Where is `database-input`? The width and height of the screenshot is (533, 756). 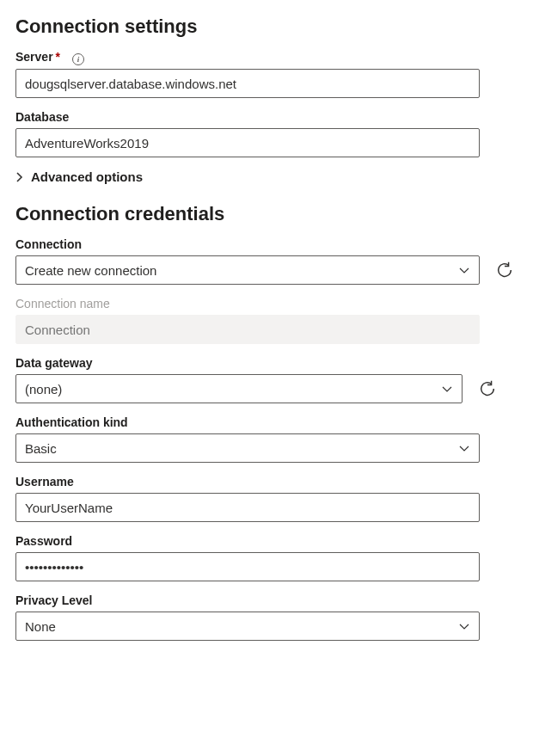 database-input is located at coordinates (248, 143).